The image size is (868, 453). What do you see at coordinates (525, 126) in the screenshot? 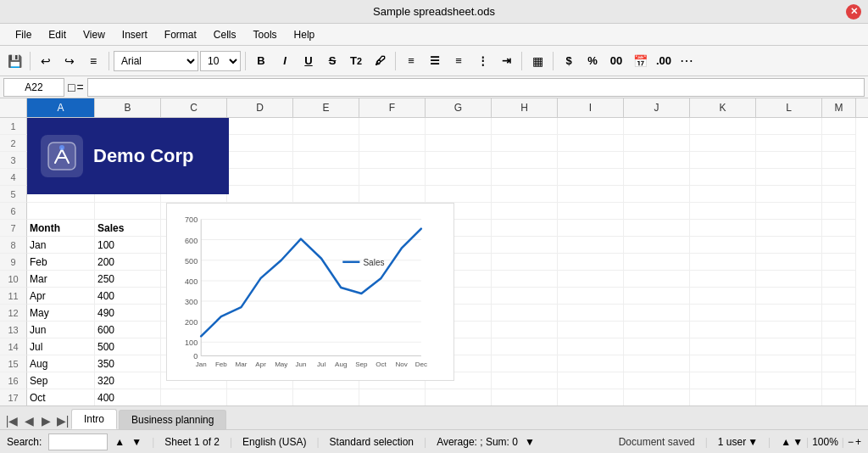
I see `cell-h1` at bounding box center [525, 126].